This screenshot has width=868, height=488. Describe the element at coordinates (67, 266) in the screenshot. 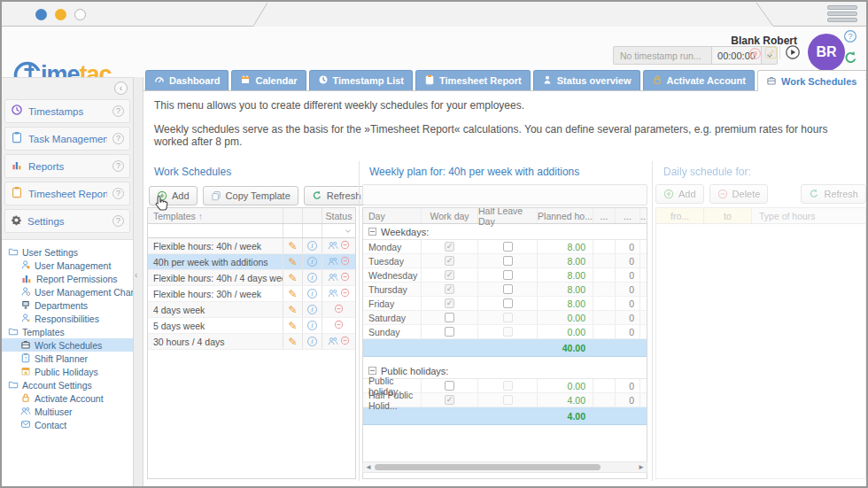

I see `tree-item-user-management: User Management` at that location.